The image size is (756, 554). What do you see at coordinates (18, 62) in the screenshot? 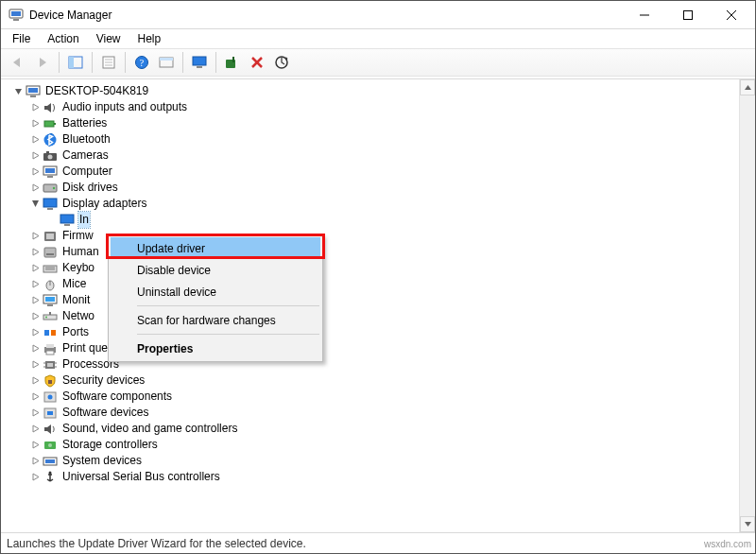
I see `back-button` at bounding box center [18, 62].